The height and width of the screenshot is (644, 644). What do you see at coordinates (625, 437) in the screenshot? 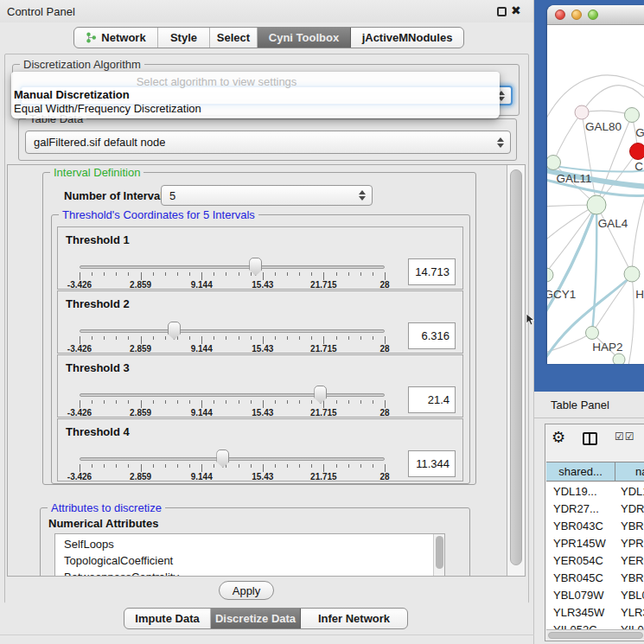
I see `select-columns-icons: ☑☑` at bounding box center [625, 437].